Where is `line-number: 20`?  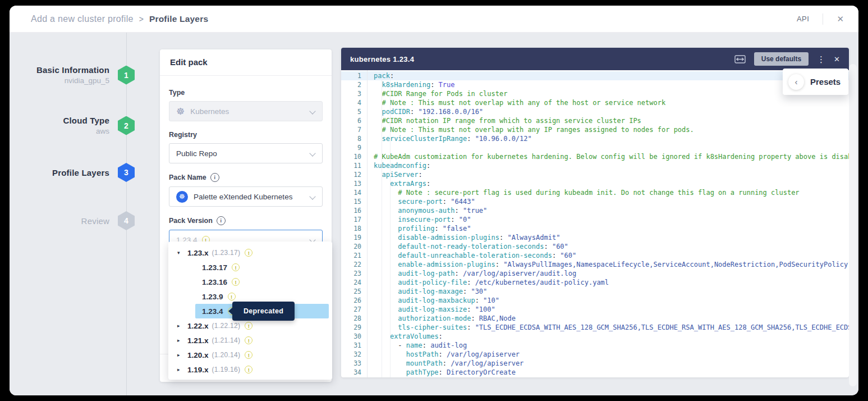 line-number: 20 is located at coordinates (354, 247).